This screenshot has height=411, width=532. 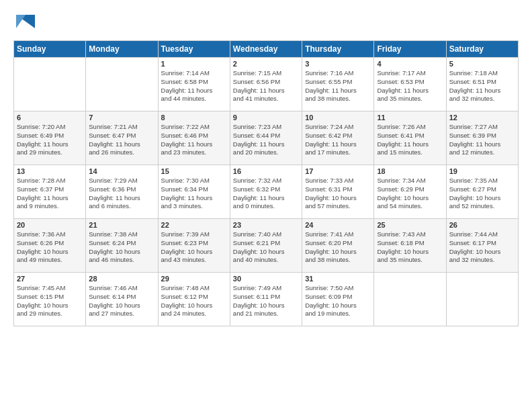 What do you see at coordinates (122, 138) in the screenshot?
I see `table-row: 7Sunrise: 7:21 AMSunset: 6:47 PMDaylight…` at bounding box center [122, 138].